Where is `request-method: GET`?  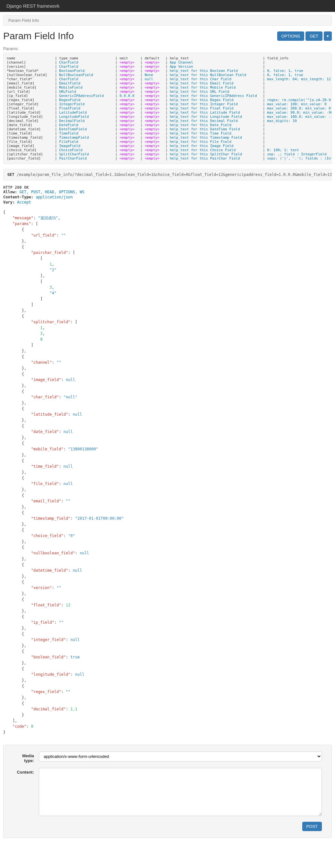 request-method: GET is located at coordinates (11, 175).